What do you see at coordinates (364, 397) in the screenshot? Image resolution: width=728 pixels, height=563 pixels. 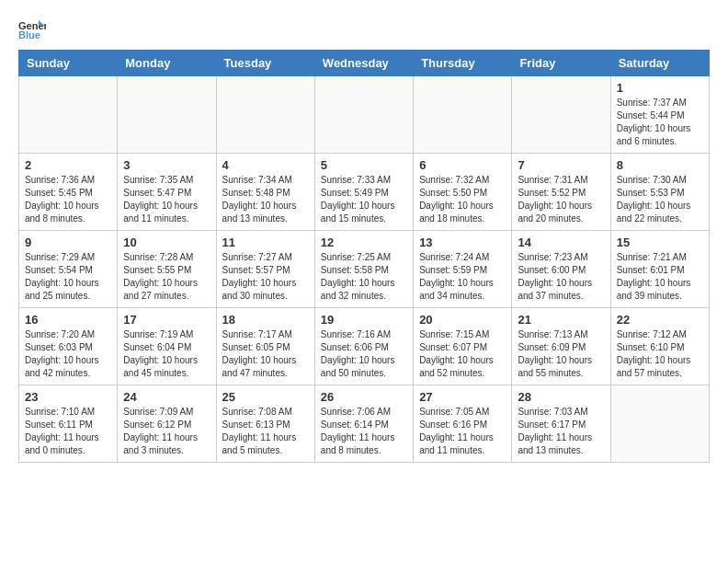 I see `day-number: 26` at bounding box center [364, 397].